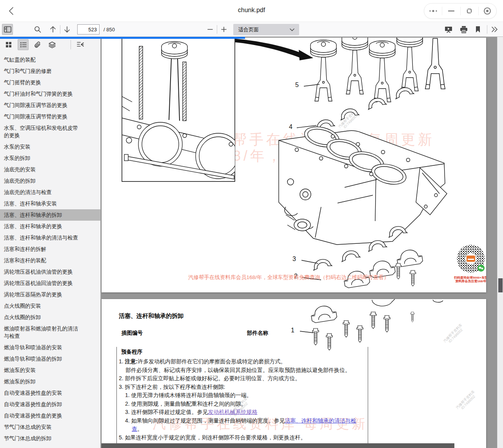  I want to click on toc-item: 气门摇臂的更换, so click(50, 82).